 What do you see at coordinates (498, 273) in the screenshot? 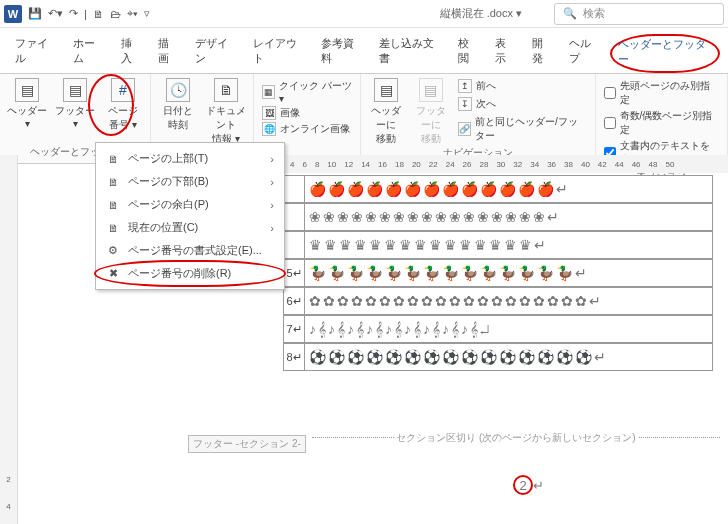
I see `table-row: 5↵🦆🦆🦆🦆🦆🦆🦆🦆🦆🦆🦆🦆🦆🦆↵` at bounding box center [498, 273].